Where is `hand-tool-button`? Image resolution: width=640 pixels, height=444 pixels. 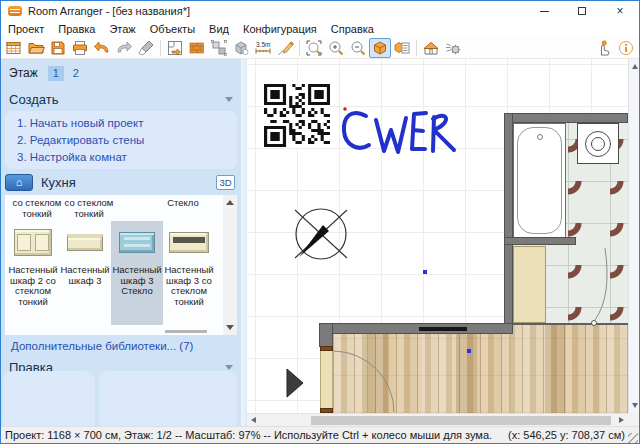
hand-tool-button is located at coordinates (604, 48).